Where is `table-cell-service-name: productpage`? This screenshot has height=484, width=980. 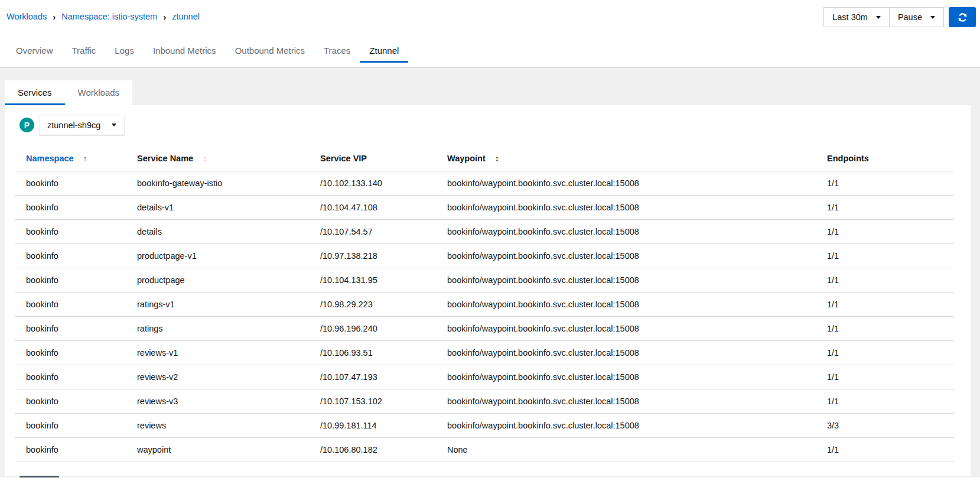
table-cell-service-name: productpage is located at coordinates (217, 280).